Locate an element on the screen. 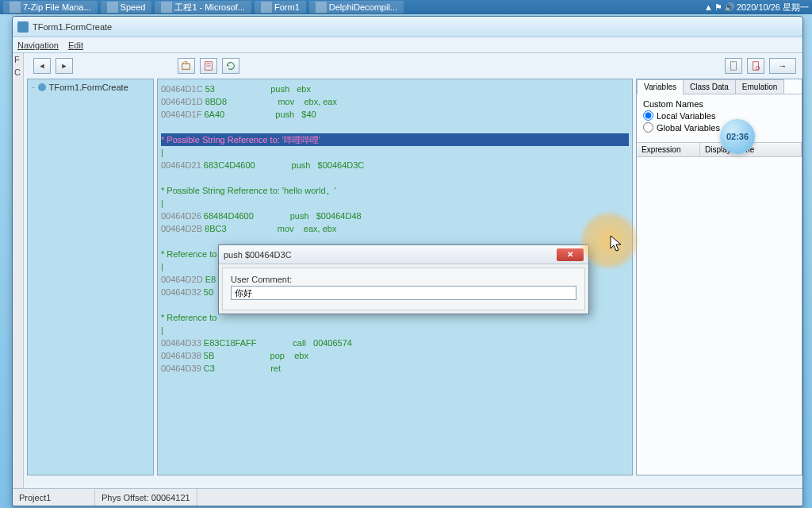 This screenshot has height=508, width=812. tree-panel: ··· TForm1.FormCreate is located at coordinates (90, 277).